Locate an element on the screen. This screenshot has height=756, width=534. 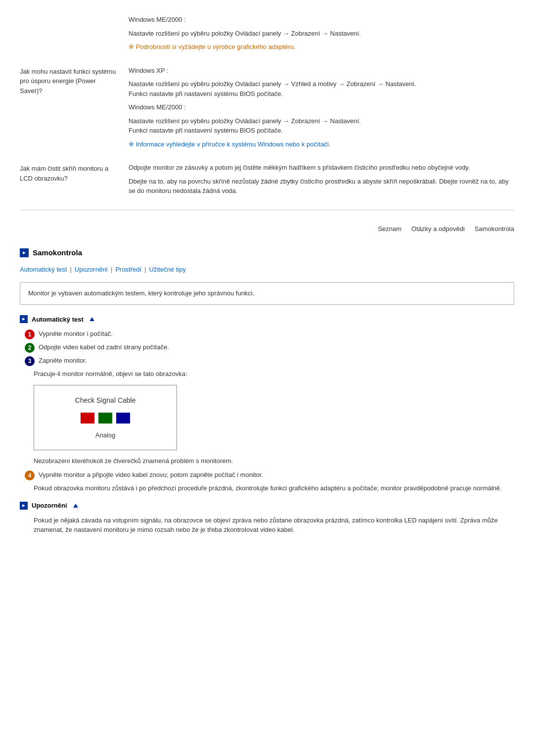
faq-row-windows: Windows ME/2000 : Nastavte rozlišení po … is located at coordinates (267, 36).